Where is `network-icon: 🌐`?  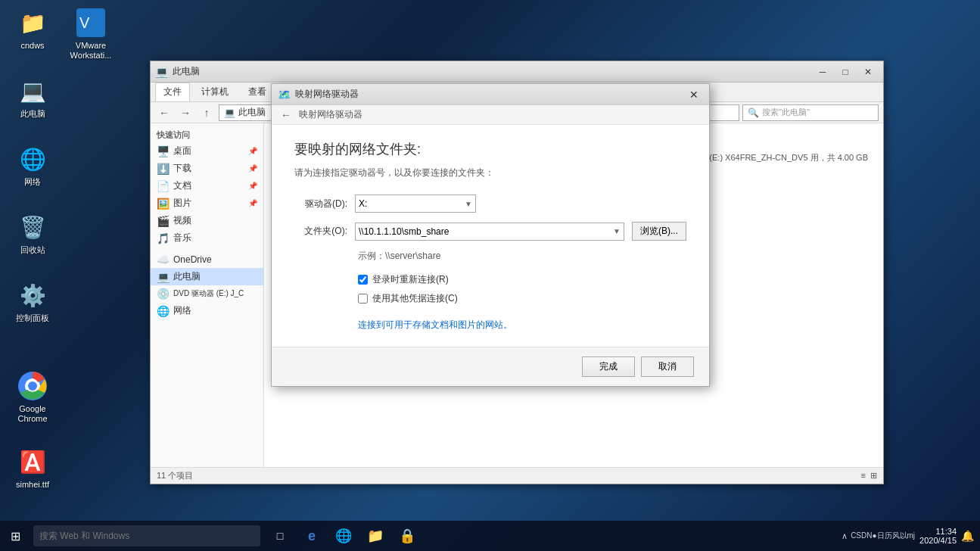 network-icon: 🌐 is located at coordinates (33, 159).